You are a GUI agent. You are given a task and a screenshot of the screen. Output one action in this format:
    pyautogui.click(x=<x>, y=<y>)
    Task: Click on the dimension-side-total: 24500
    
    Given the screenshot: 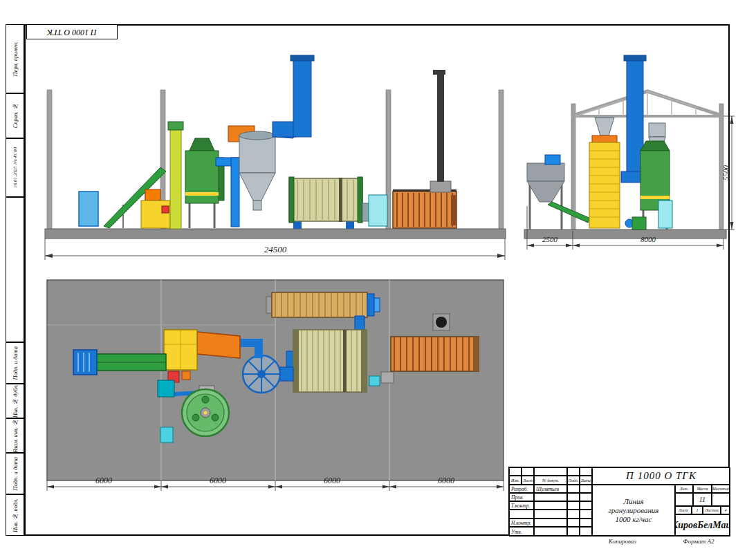 What is the action you would take?
    pyautogui.click(x=275, y=249)
    